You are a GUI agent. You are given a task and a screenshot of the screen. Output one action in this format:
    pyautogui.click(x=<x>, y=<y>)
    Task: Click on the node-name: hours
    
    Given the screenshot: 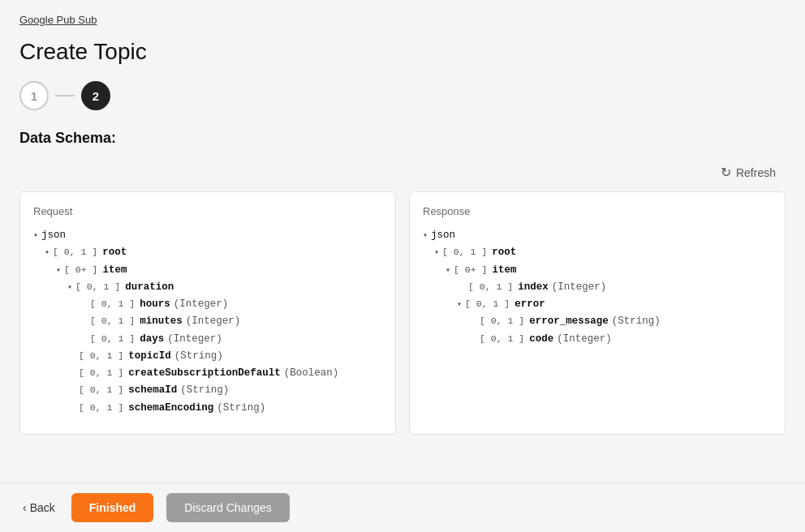 What is the action you would take?
    pyautogui.click(x=155, y=305)
    